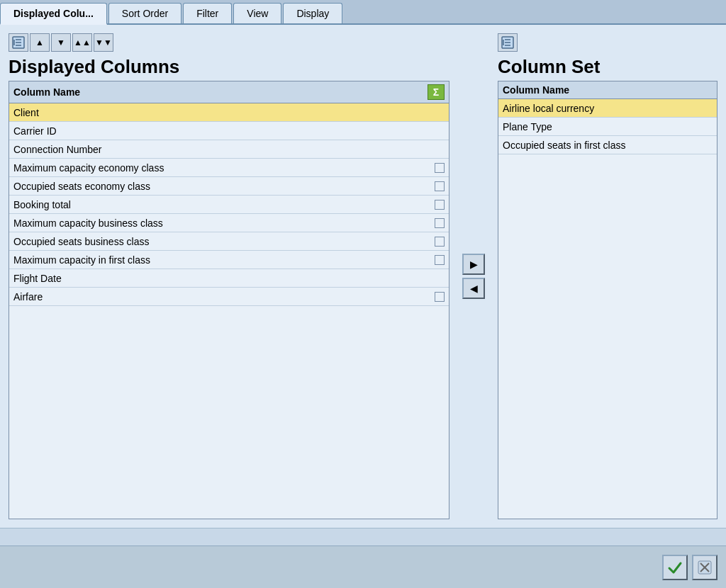 Image resolution: width=726 pixels, height=588 pixels. I want to click on left-table-row: Maximum capacity in first class, so click(229, 260).